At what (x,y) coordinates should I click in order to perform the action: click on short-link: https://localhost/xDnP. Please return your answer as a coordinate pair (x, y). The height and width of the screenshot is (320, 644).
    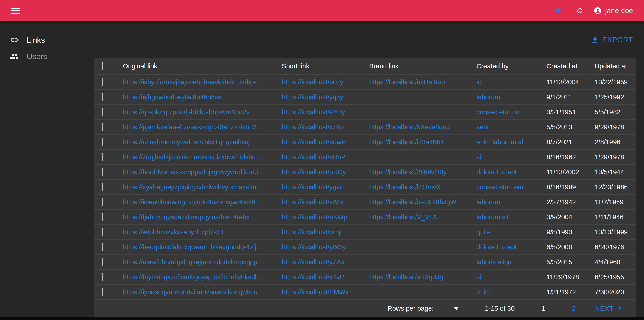
    Looking at the image, I should click on (314, 157).